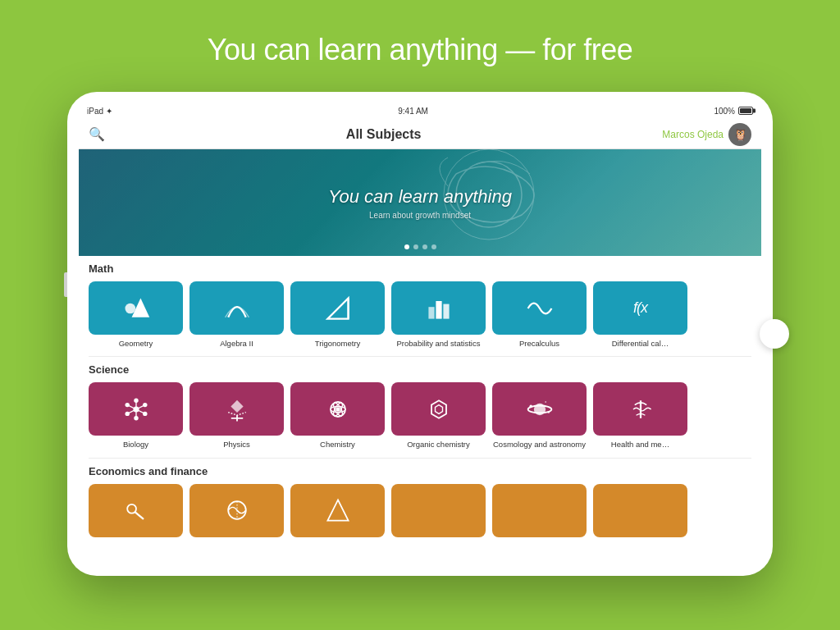 The height and width of the screenshot is (630, 840). I want to click on precalculus-label: Precalculus, so click(540, 343).